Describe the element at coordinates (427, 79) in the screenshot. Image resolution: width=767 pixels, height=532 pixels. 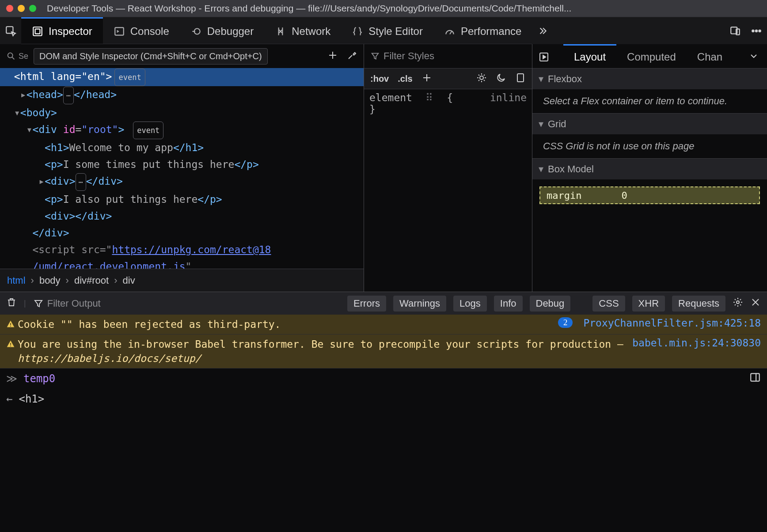
I see `add-rule-button` at that location.